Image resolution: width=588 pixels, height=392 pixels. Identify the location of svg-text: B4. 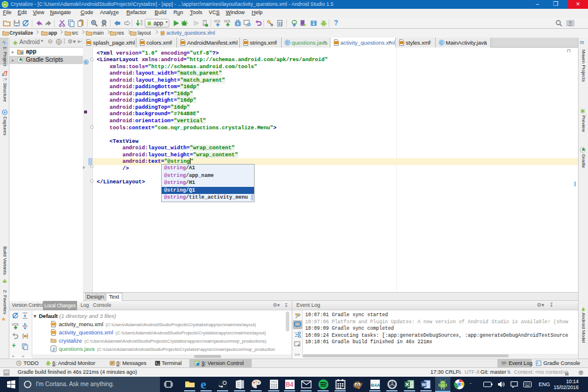
(289, 384).